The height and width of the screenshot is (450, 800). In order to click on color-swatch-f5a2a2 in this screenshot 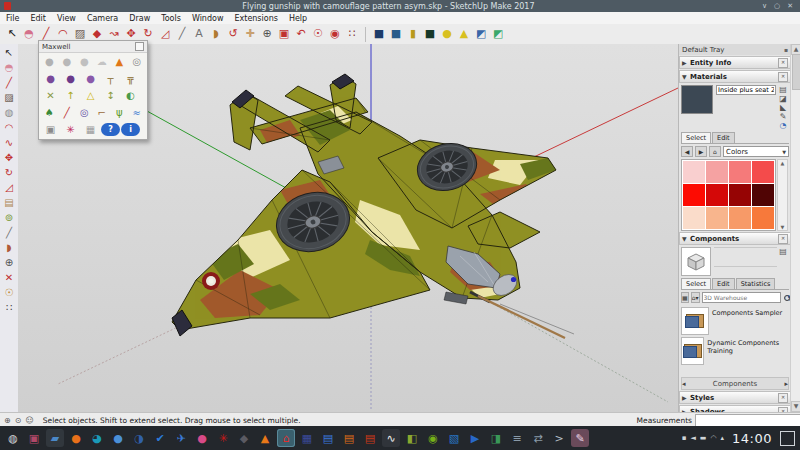, I will do `click(717, 172)`.